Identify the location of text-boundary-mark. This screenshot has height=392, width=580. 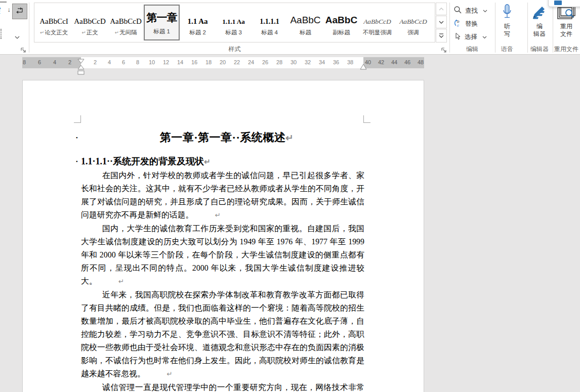
(367, 119).